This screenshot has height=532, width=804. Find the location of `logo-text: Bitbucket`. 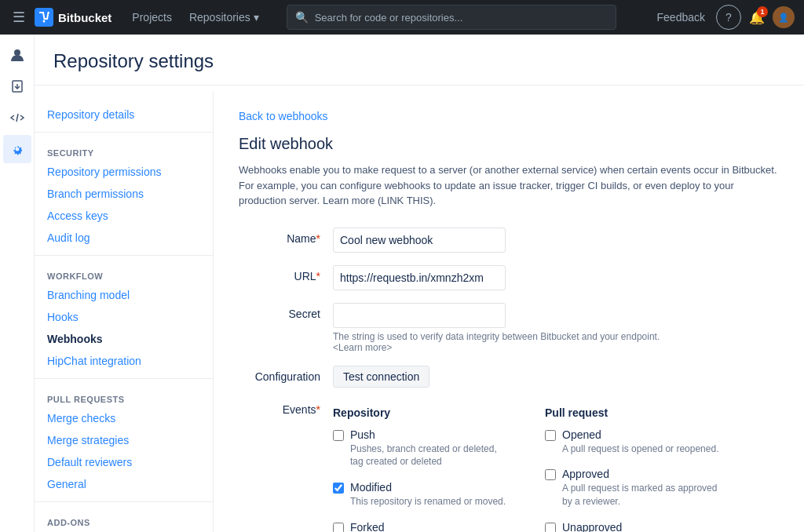

logo-text: Bitbucket is located at coordinates (85, 17).